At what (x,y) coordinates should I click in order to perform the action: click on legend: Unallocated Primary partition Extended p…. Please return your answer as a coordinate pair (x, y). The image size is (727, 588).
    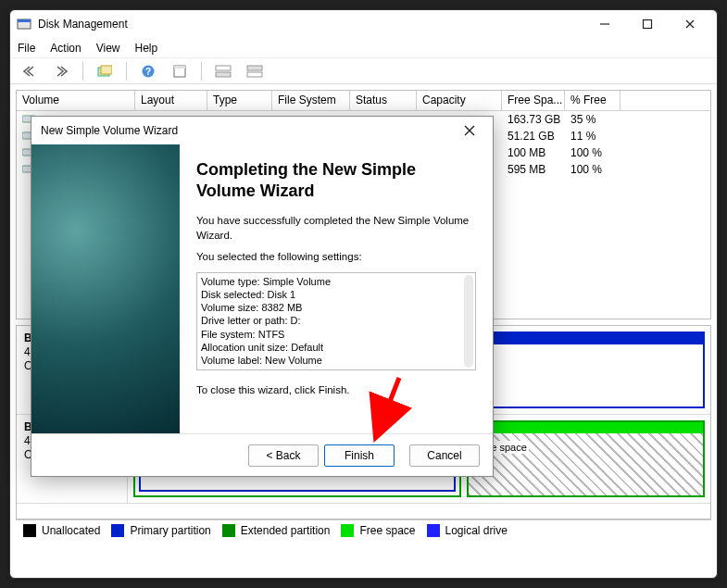
    Looking at the image, I should click on (363, 530).